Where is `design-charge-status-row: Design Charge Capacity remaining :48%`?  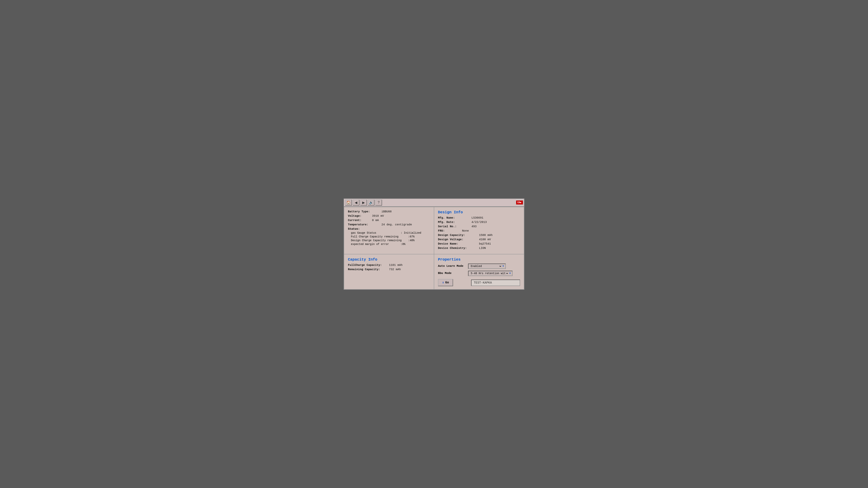
design-charge-status-row: Design Charge Capacity remaining :48% is located at coordinates (390, 240).